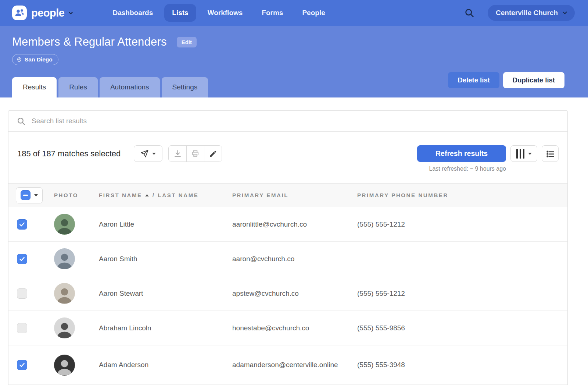 The height and width of the screenshot is (387, 588). What do you see at coordinates (524, 154) in the screenshot?
I see `columns-button` at bounding box center [524, 154].